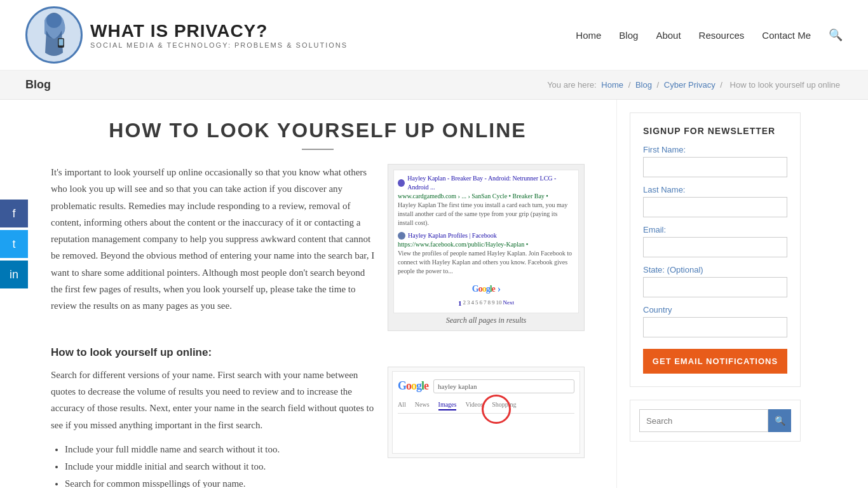 The height and width of the screenshot is (488, 868). Describe the element at coordinates (486, 214) in the screenshot. I see `result1-desc: Hayley Kaplan The first time you install…` at that location.